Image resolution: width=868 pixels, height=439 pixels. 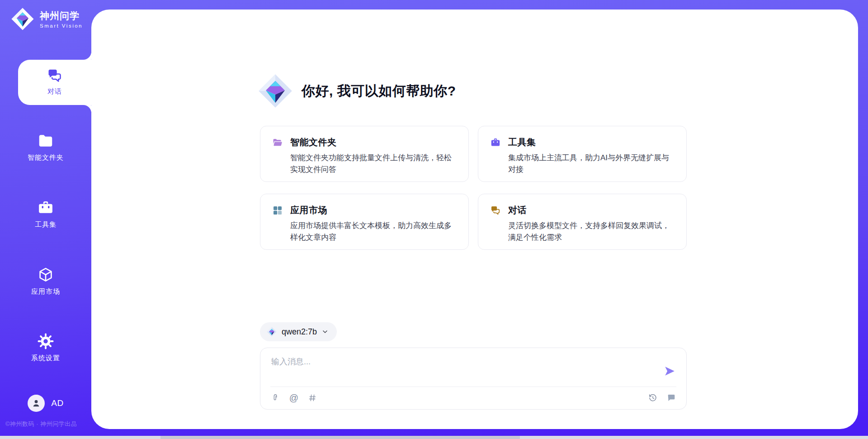 I want to click on card-description: 集成市场上主流工具，助力AI与外界无缝扩展与对接, so click(x=592, y=164).